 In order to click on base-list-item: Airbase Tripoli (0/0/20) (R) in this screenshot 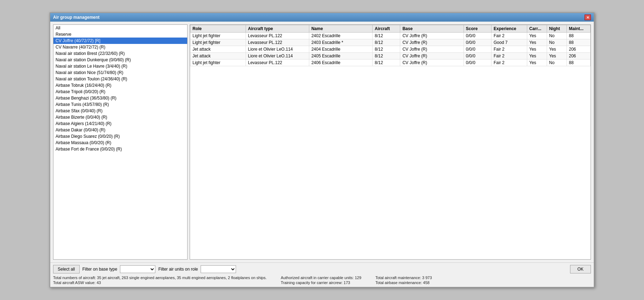, I will do `click(120, 92)`.